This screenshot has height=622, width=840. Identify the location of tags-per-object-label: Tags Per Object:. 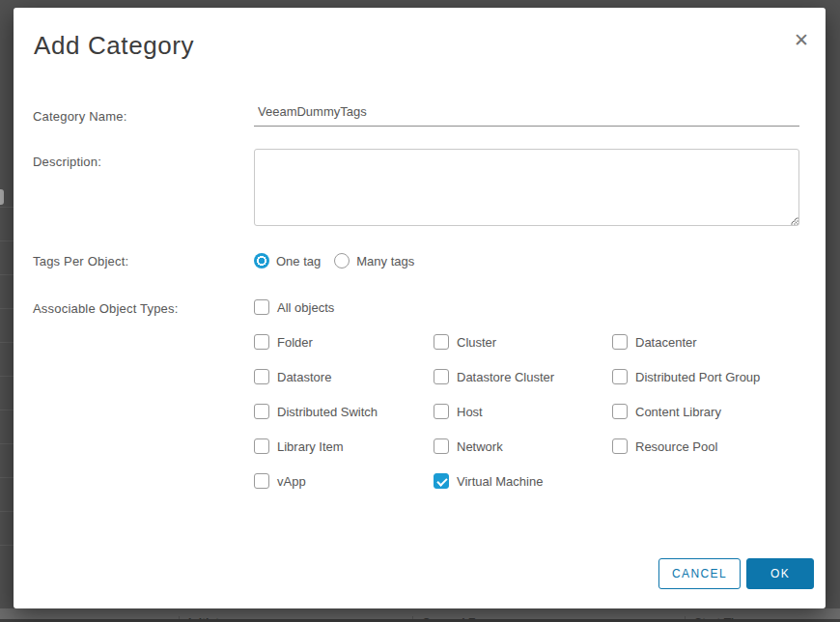
(81, 261).